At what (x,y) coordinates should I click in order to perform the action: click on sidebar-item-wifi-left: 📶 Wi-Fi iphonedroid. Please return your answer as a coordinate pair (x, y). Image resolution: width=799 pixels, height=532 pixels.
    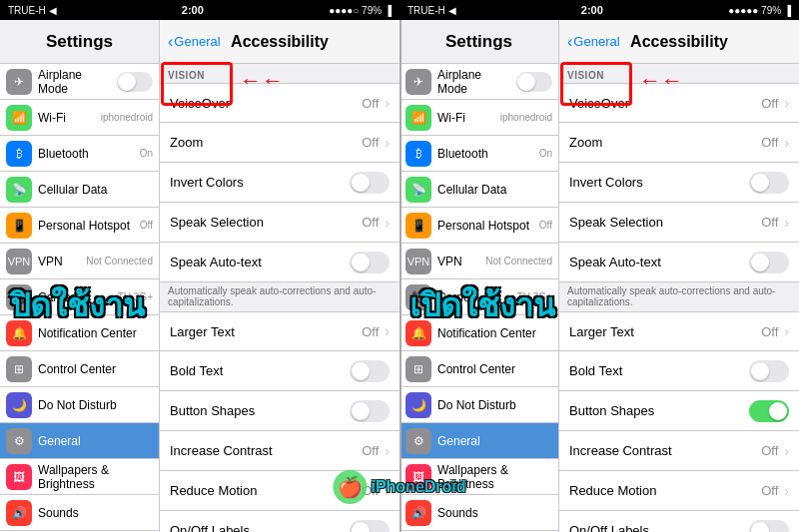
    Looking at the image, I should click on (80, 118).